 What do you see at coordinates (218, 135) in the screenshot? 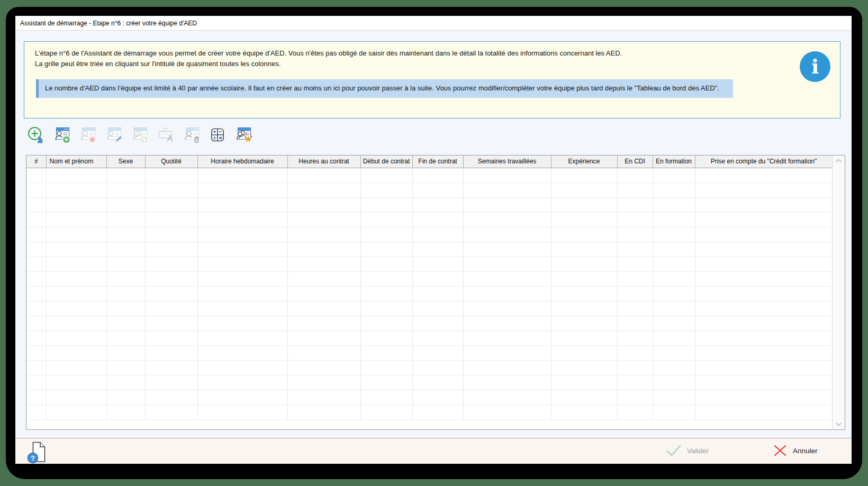
I see `calculator-button` at bounding box center [218, 135].